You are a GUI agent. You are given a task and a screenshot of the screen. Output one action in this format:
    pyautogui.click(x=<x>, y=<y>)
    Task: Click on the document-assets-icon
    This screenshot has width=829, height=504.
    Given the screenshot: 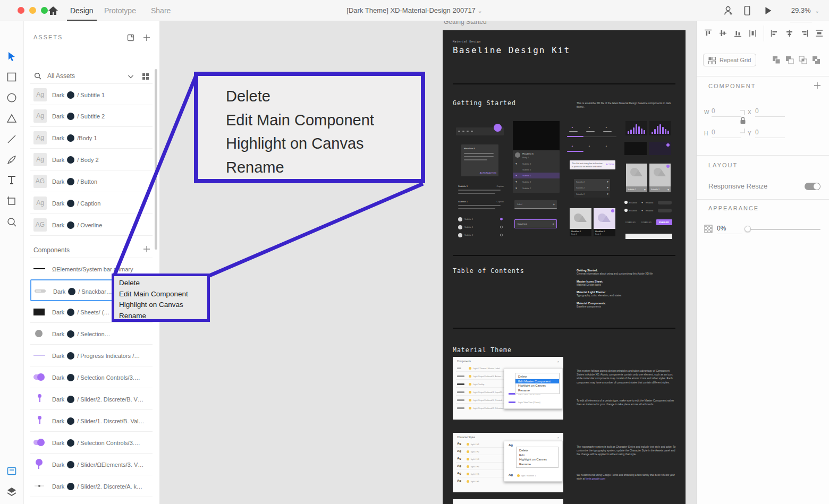 What is the action you would take?
    pyautogui.click(x=131, y=38)
    